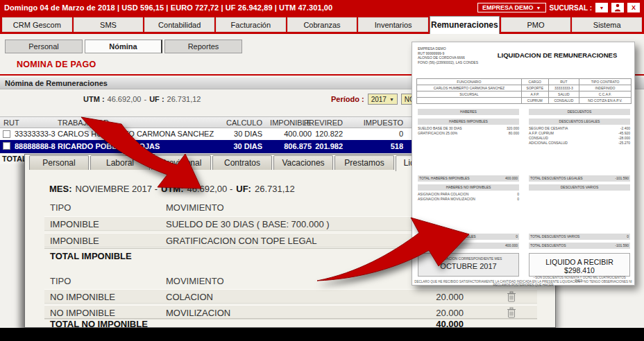 The image size is (644, 341). What do you see at coordinates (605, 94) in the screenshot?
I see `info-header: C.C.A.F.` at bounding box center [605, 94].